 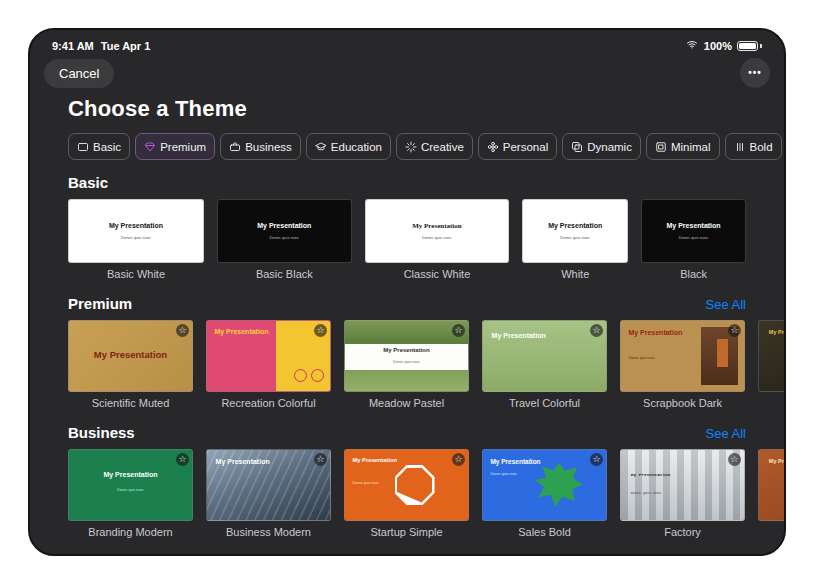 I want to click on theme-card: My Presentation Donec quis nunc Meadow P…, so click(x=406, y=365).